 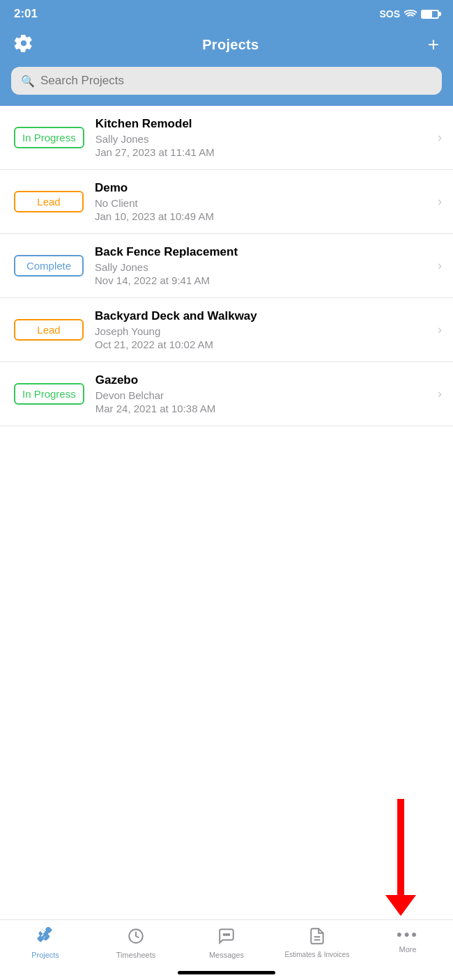 I want to click on project-item: Complete Back Fence Replacement Sally Jo…, so click(x=227, y=266).